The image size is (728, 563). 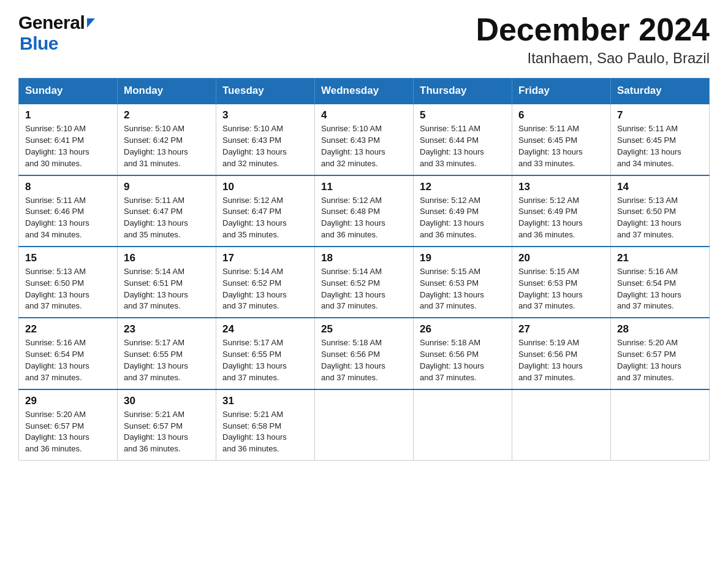 I want to click on day-info: Sunrise: 5:11 AMSunset: 6:46 PMDaylight:…, so click(x=58, y=218).